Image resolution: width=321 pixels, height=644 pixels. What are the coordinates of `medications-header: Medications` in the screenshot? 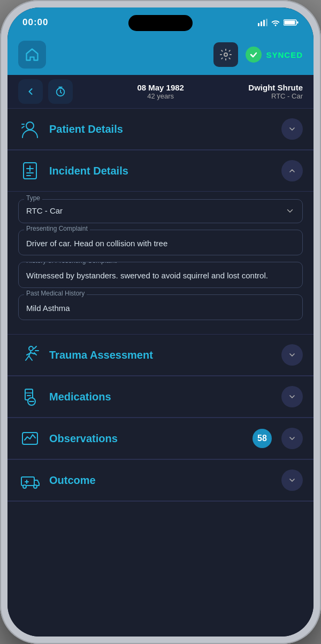 It's located at (160, 397).